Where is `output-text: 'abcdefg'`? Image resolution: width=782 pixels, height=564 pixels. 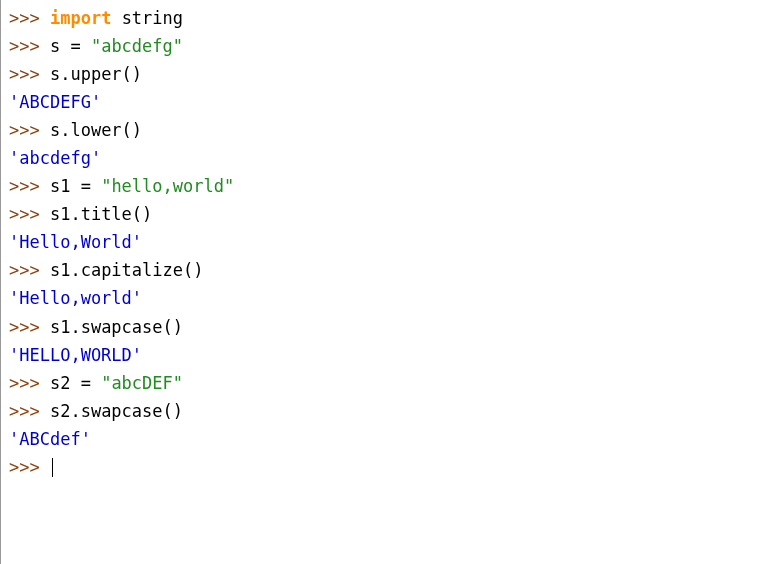 output-text: 'abcdefg' is located at coordinates (55, 158).